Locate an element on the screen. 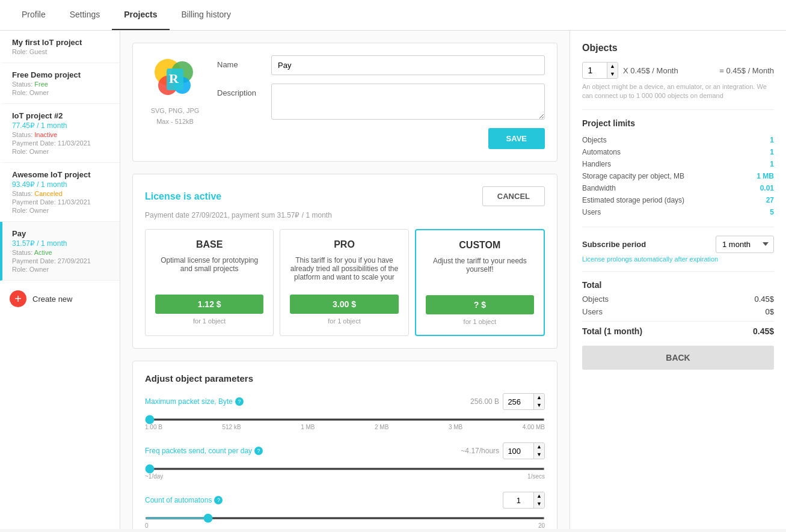 The height and width of the screenshot is (532, 786). limit-row-handlers: Handlers 1 is located at coordinates (678, 164).